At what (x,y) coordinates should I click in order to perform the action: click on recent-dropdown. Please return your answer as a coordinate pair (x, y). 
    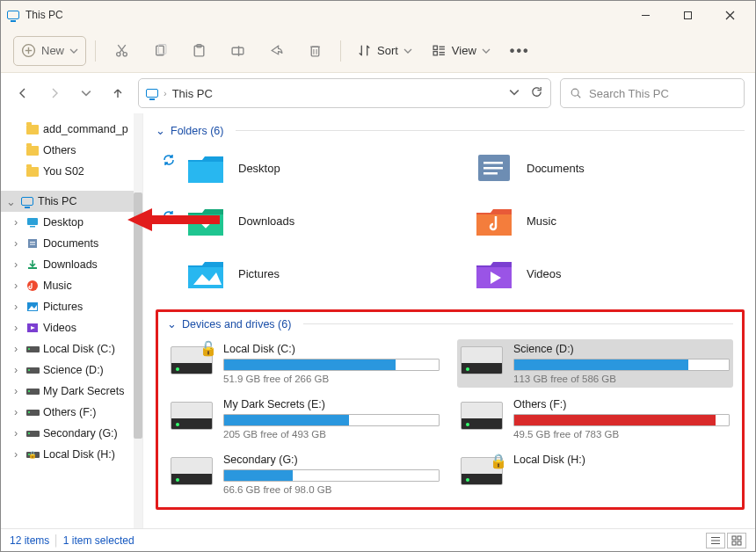
    Looking at the image, I should click on (86, 93).